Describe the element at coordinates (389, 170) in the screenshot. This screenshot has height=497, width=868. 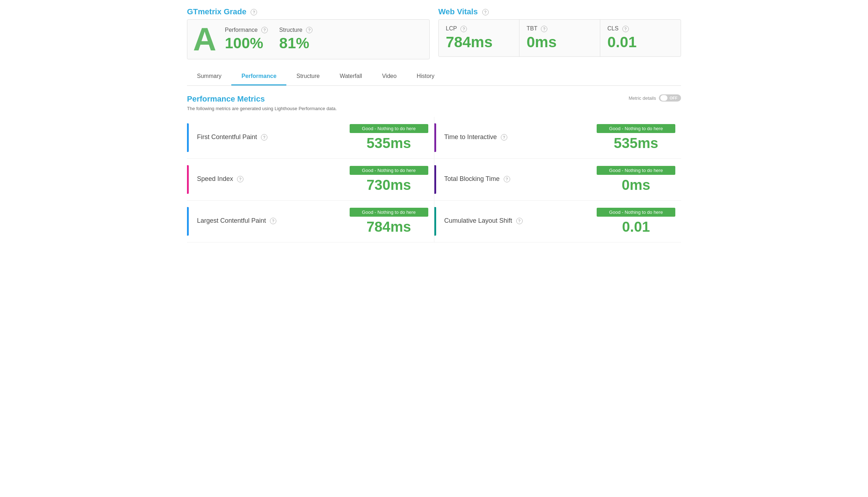
I see `si-badge: Good - Nothing to do here` at that location.